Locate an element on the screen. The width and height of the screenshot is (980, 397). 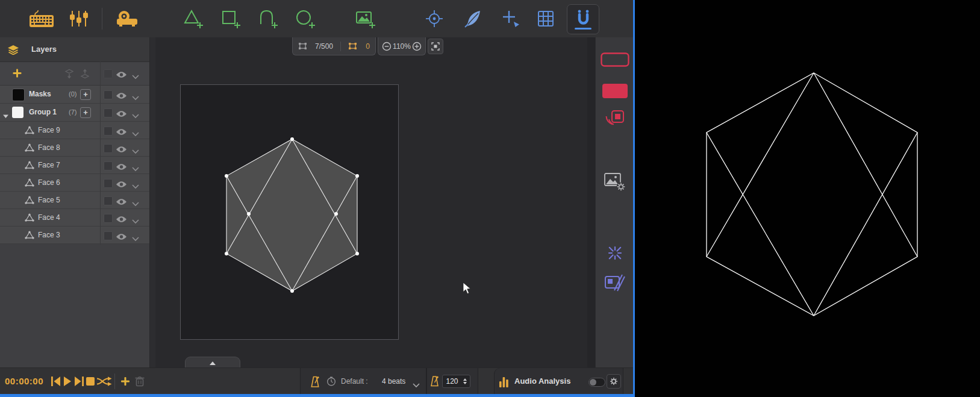
projection-stage is located at coordinates (289, 212).